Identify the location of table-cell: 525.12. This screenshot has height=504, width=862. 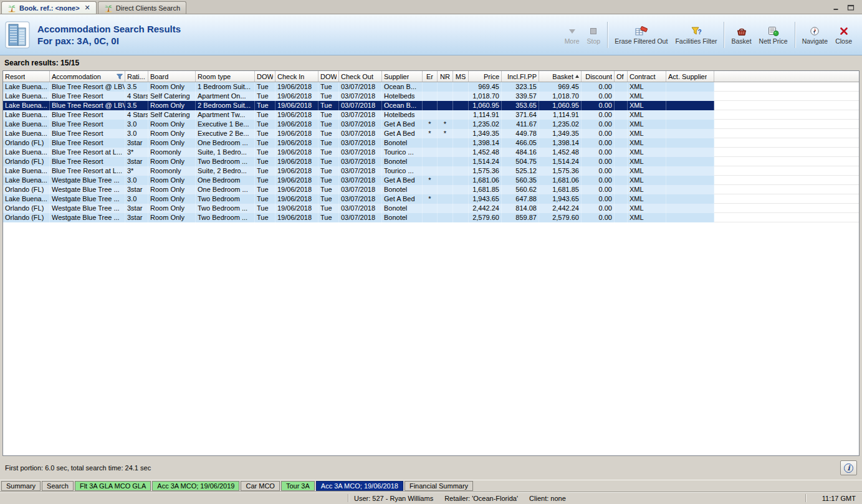
(520, 171).